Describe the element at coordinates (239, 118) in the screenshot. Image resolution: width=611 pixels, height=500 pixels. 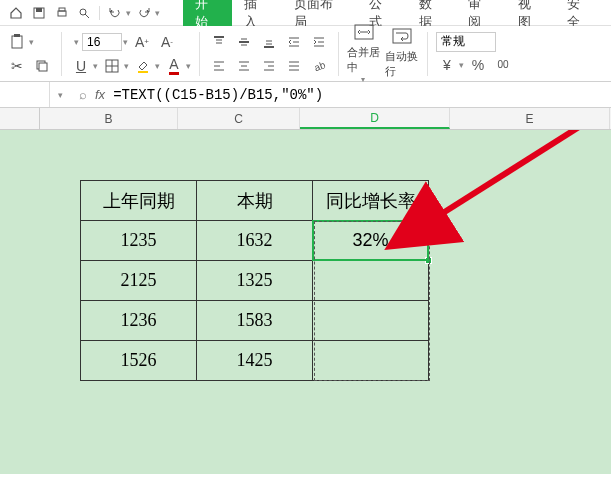
I see `col-header-c: C` at that location.